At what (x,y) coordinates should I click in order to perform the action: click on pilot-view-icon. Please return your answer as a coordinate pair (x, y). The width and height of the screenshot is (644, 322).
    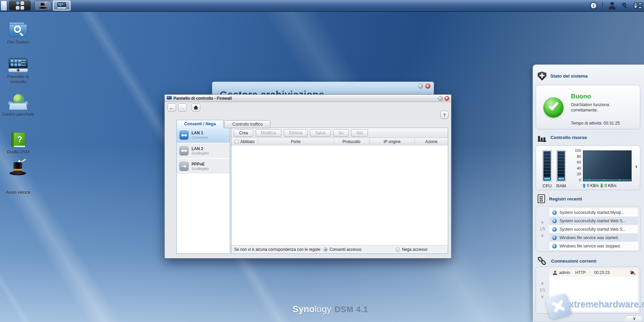
    Looking at the image, I should click on (638, 6).